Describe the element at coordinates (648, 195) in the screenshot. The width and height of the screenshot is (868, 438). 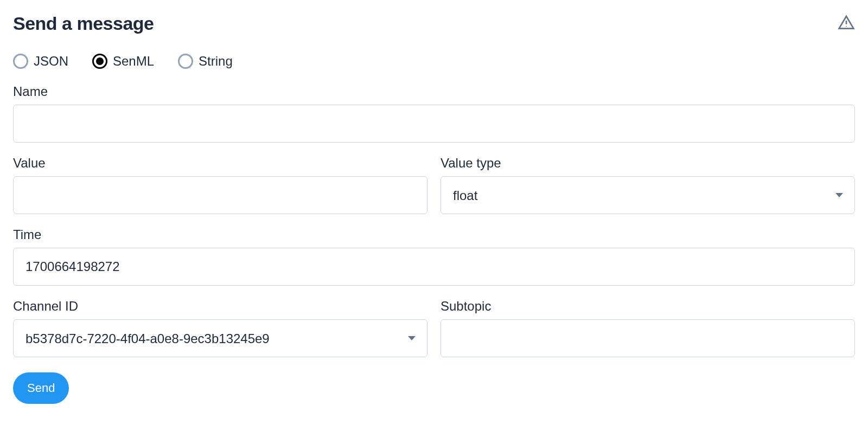
I see `select-wrap-value-type: float` at that location.